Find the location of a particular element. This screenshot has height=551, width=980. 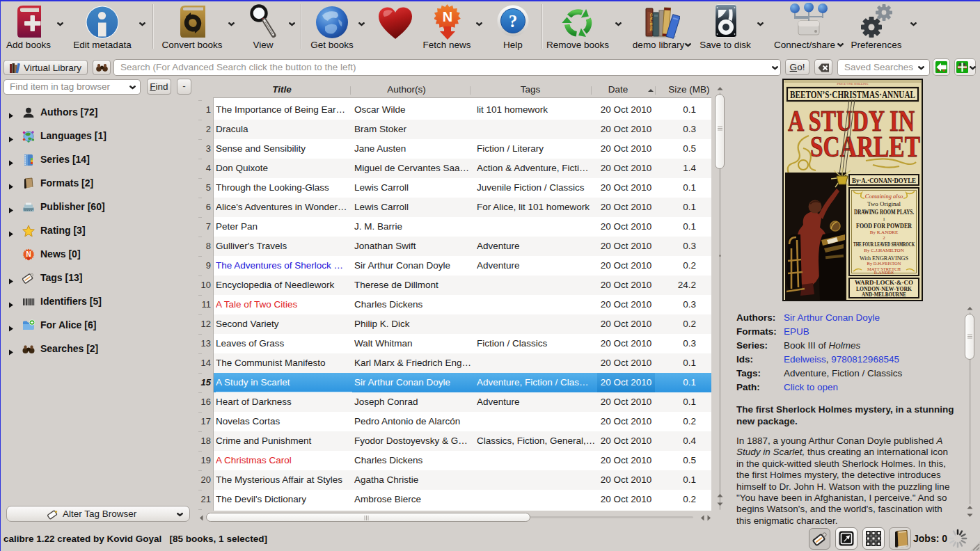

svg-text: R.ANDRE is located at coordinates (884, 273).